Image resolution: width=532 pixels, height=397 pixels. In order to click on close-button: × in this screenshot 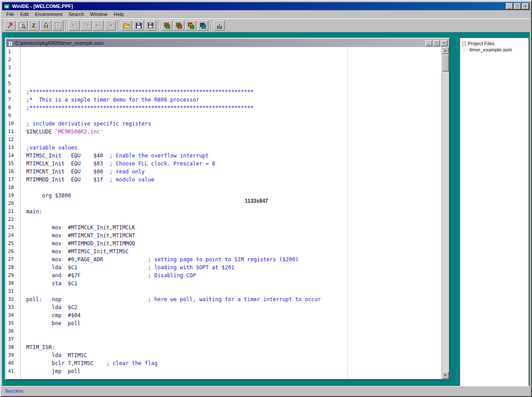, I will do `click(525, 6)`.